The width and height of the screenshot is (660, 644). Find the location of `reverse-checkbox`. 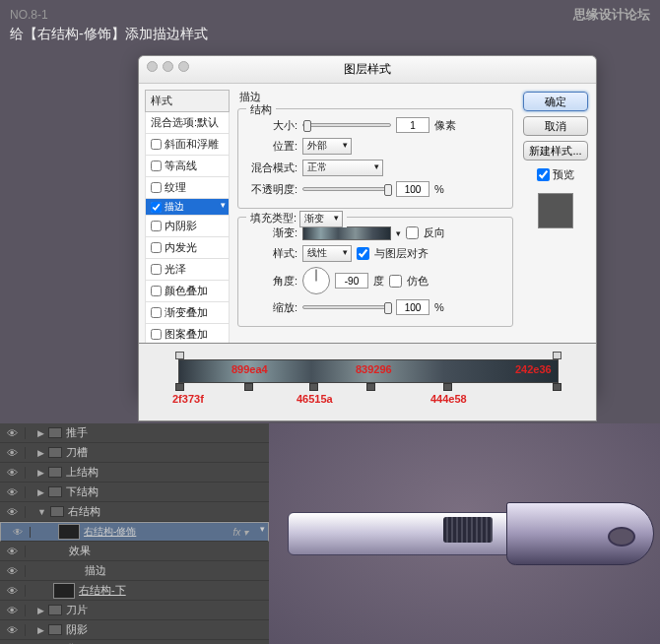

reverse-checkbox is located at coordinates (412, 232).